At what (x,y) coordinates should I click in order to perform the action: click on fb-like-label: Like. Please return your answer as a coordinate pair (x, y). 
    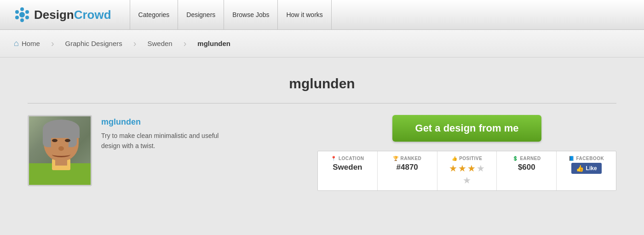
    Looking at the image, I should click on (592, 168).